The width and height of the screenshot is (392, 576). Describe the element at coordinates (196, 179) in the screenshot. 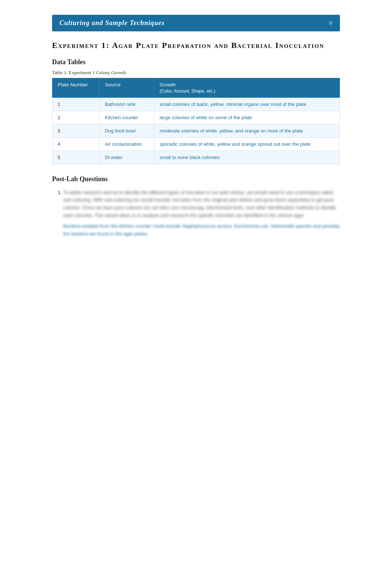

I see `post-lab-heading: Post-Lab Questions` at that location.